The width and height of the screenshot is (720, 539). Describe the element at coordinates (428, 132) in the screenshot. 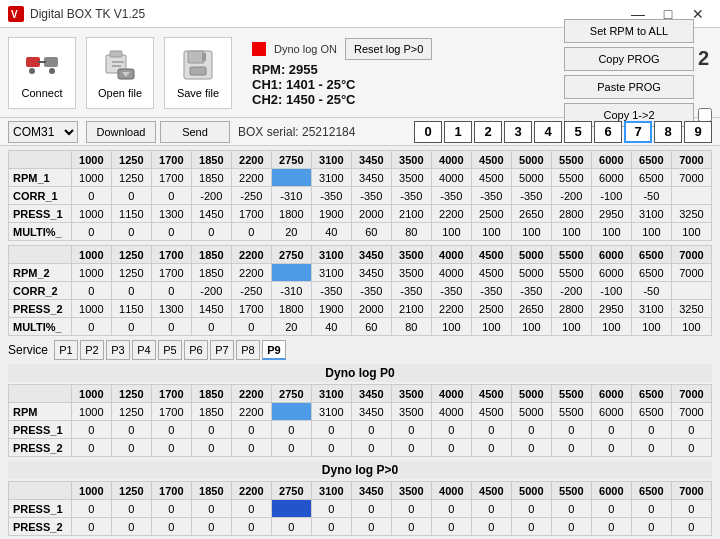

I see `number-cell-0: 0` at that location.